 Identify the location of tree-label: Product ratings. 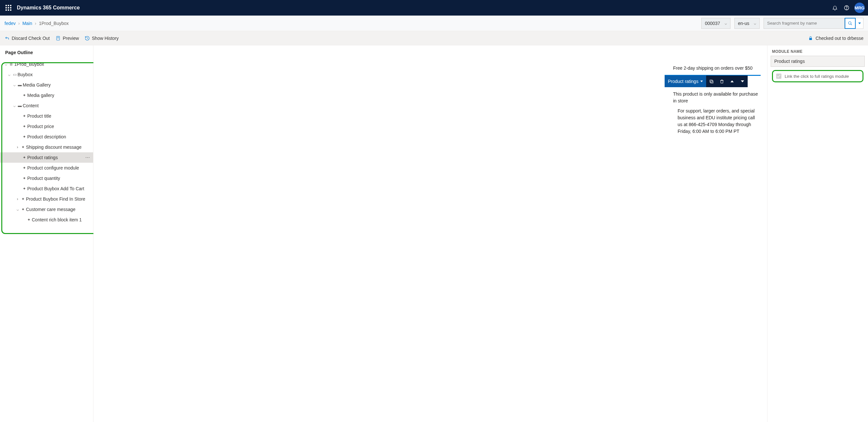
(42, 158).